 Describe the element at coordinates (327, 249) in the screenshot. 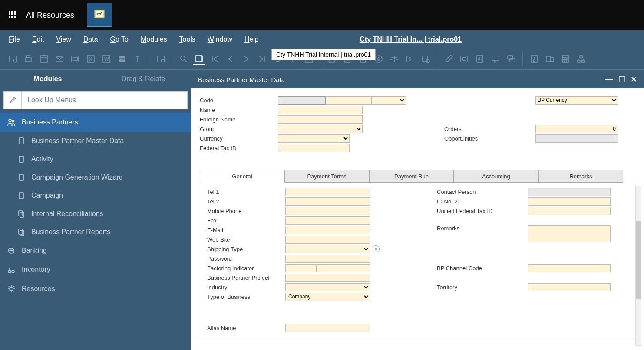

I see `select-shipping` at that location.